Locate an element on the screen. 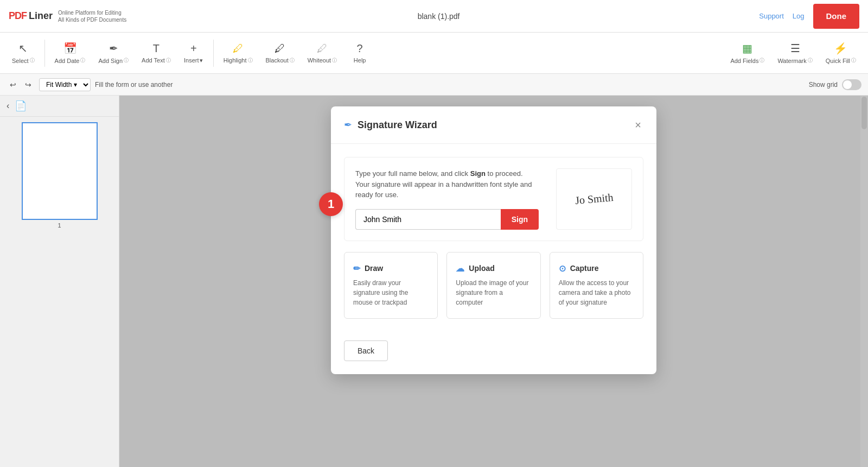 The height and width of the screenshot is (467, 868). panel-header: ‹ 📄 is located at coordinates (60, 106).